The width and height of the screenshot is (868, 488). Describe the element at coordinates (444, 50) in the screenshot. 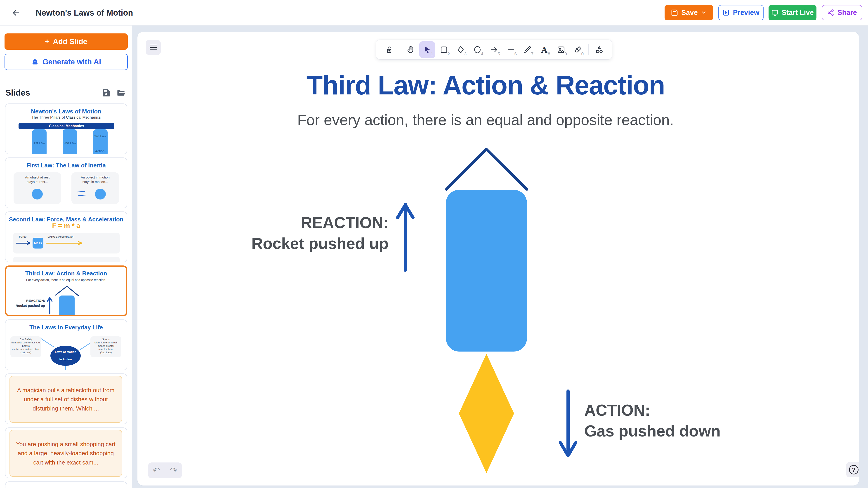

I see `rectangle-tool: 2` at that location.